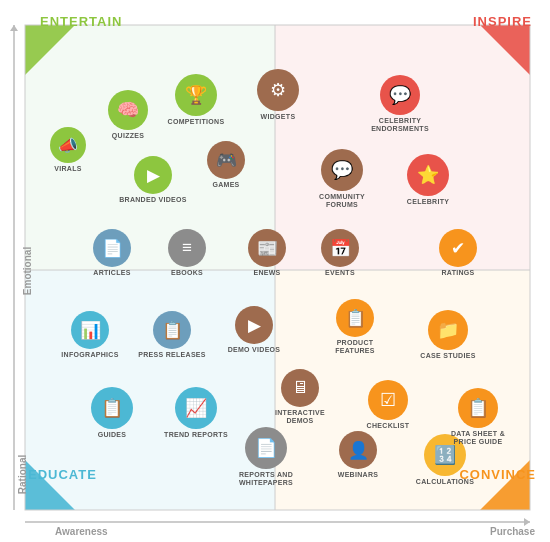  I want to click on item-demo_videos: ▶DEMO VIDEOS, so click(254, 330).